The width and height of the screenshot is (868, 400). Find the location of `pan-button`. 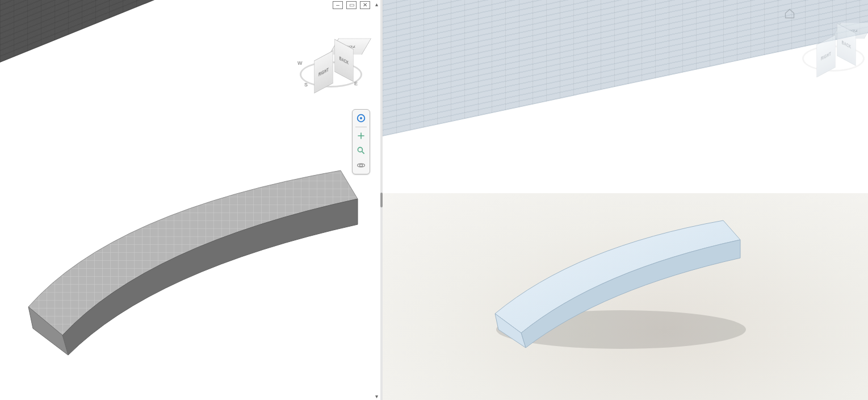

pan-button is located at coordinates (361, 136).